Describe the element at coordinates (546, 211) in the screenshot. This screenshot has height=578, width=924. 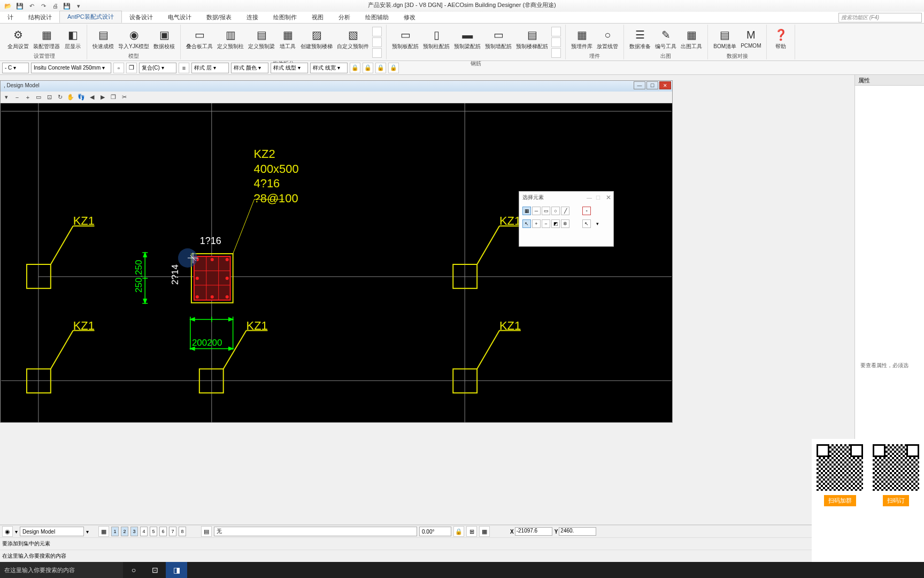
I see `sel-mode-block-icon: ▭` at that location.